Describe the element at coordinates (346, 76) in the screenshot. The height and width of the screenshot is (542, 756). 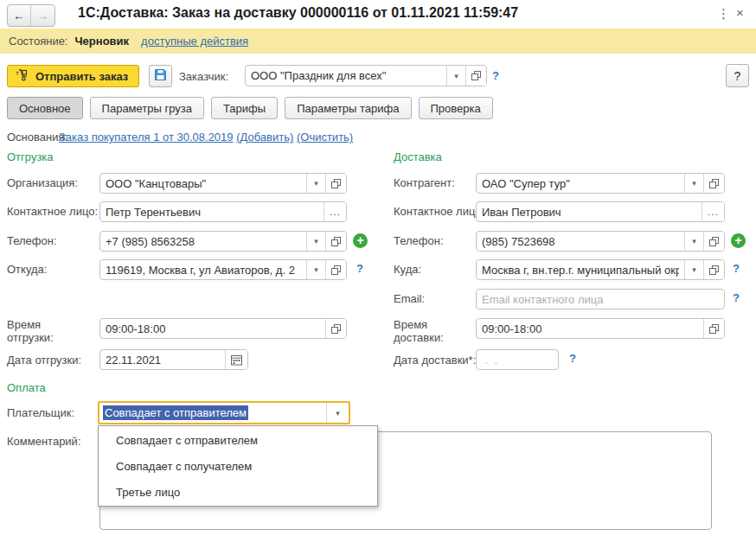
I see `customer-input` at that location.